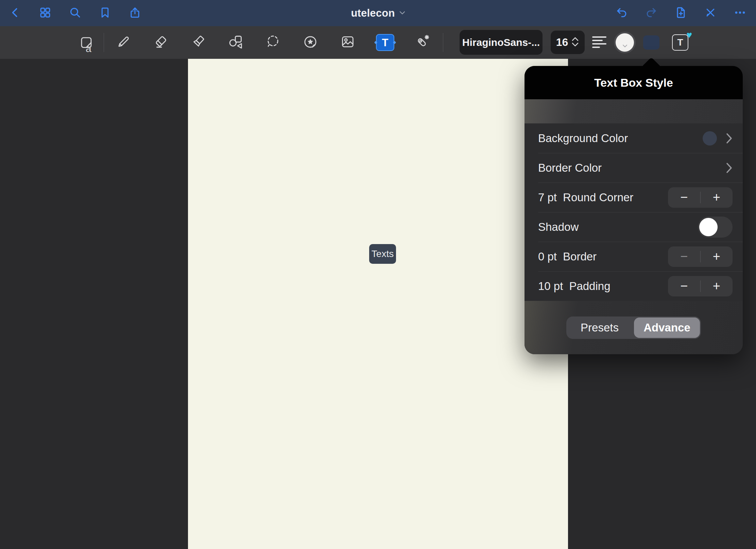 This screenshot has width=756, height=549. What do you see at coordinates (385, 42) in the screenshot?
I see `text-tool-icon: T` at bounding box center [385, 42].